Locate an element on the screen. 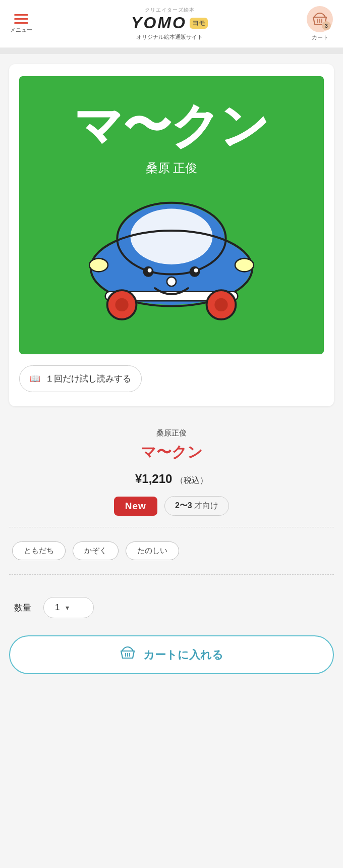 This screenshot has width=343, height=868. cart-label: カート is located at coordinates (320, 37).